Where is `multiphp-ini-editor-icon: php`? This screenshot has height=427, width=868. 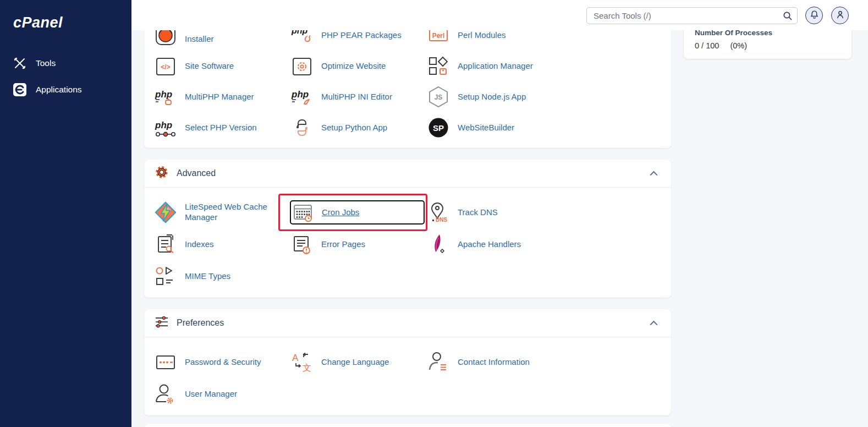
multiphp-ini-editor-icon: php is located at coordinates (302, 97).